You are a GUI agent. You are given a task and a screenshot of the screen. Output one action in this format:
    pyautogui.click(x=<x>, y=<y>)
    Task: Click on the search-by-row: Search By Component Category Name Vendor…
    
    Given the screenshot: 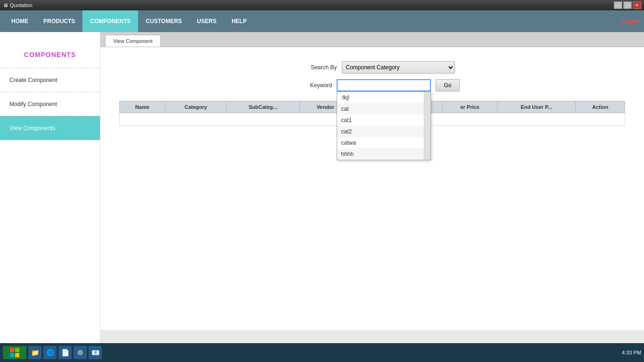 What is the action you would take?
    pyautogui.click(x=372, y=67)
    